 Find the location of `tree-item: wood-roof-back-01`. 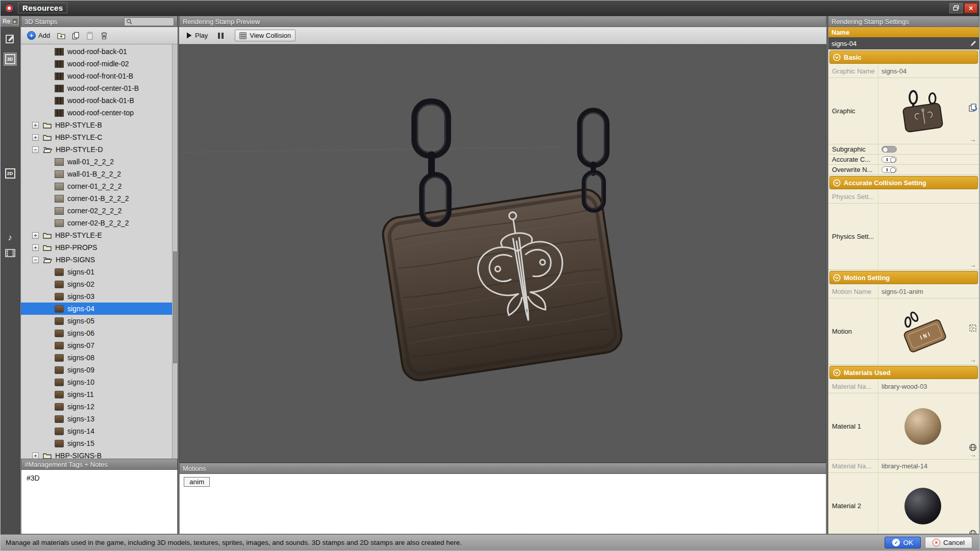

tree-item: wood-roof-back-01 is located at coordinates (99, 52).